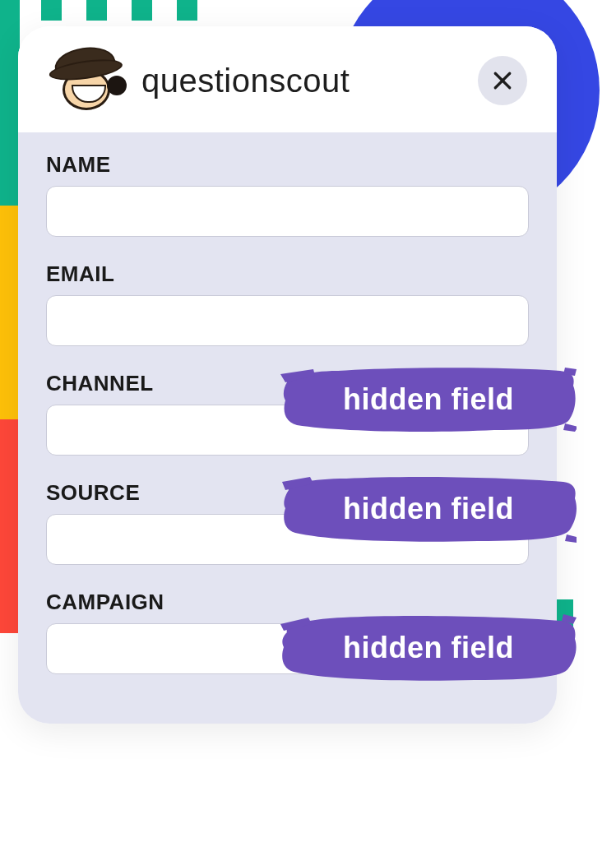 This screenshot has width=616, height=842. What do you see at coordinates (288, 304) in the screenshot?
I see `field-email: EMAIL` at bounding box center [288, 304].